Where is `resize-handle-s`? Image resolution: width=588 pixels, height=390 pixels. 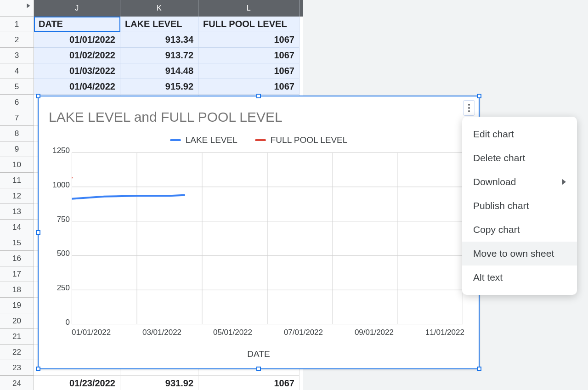 resize-handle-s is located at coordinates (259, 369).